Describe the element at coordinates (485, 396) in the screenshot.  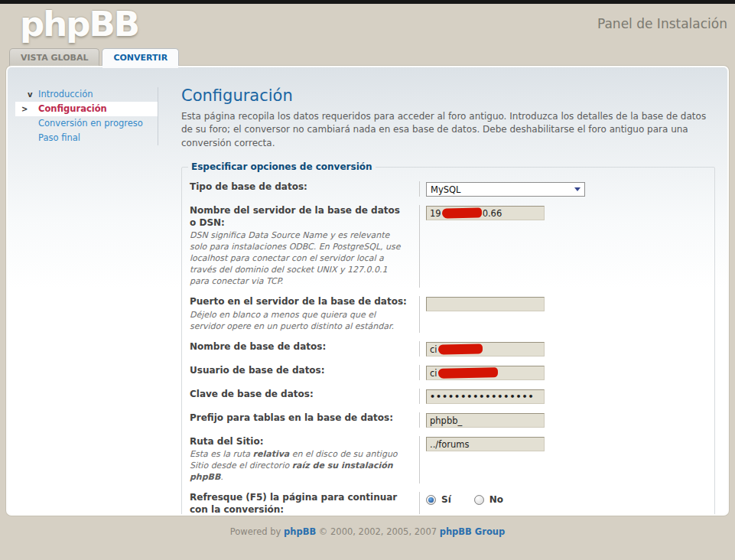
I see `db-password-input: •••••••••••••••••` at that location.